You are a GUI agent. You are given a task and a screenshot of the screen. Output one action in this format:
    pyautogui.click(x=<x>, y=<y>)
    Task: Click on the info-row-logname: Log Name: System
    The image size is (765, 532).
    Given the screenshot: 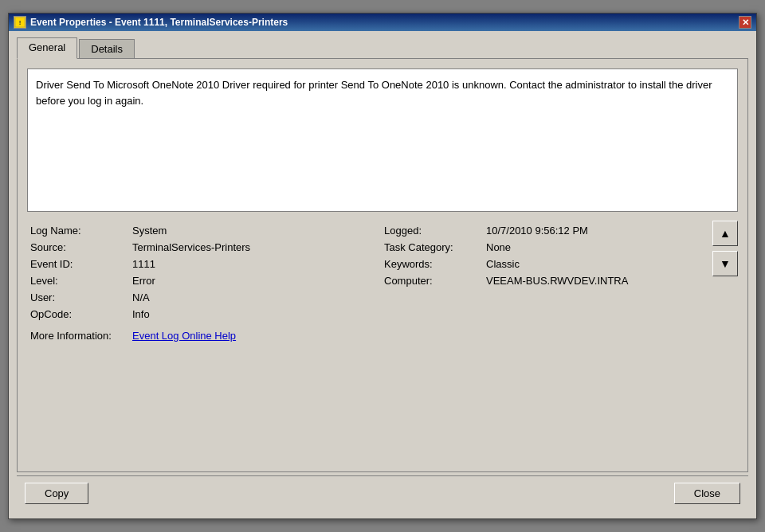 What is the action you would take?
    pyautogui.click(x=207, y=231)
    